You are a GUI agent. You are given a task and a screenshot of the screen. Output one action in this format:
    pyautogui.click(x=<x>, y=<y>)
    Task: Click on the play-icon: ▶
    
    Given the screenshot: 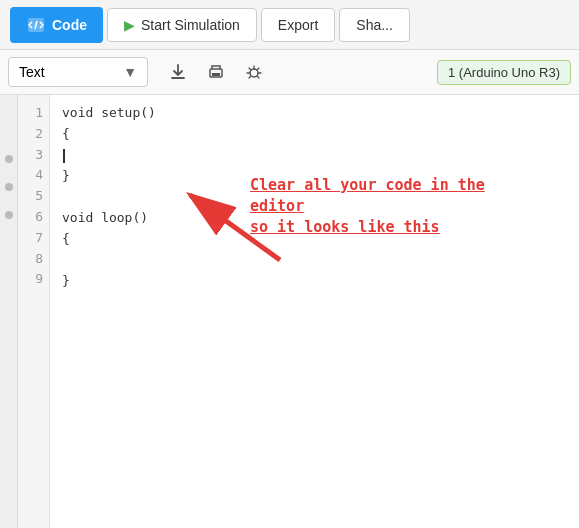 What is the action you would take?
    pyautogui.click(x=130, y=25)
    